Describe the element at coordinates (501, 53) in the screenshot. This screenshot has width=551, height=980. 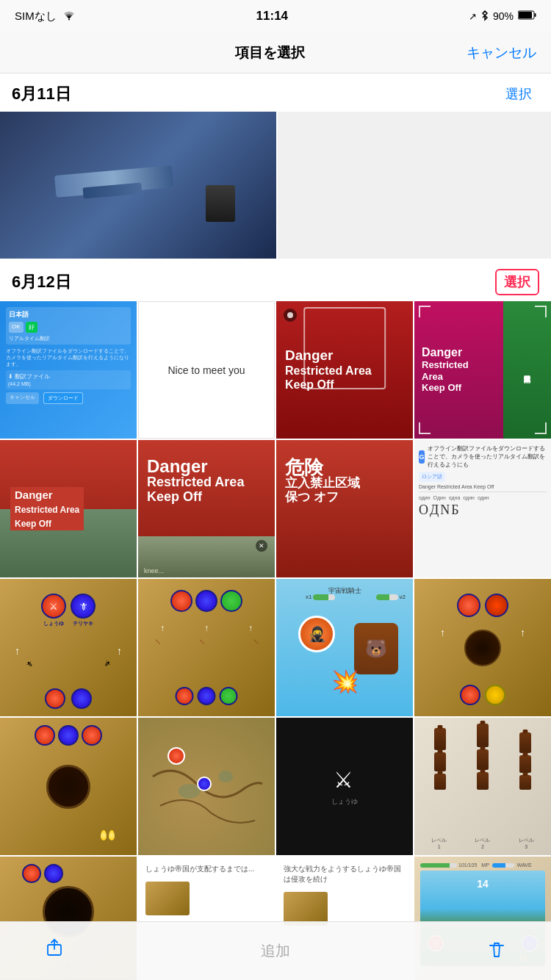
I see `cancel-button: キャンセル` at that location.